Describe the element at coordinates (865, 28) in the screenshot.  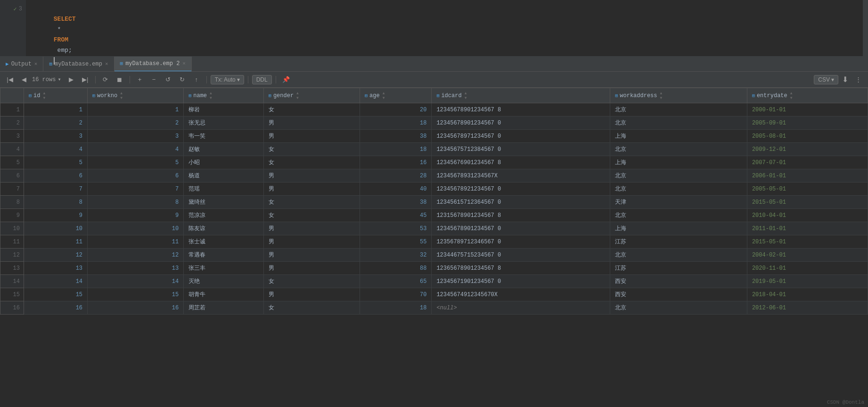
I see `editor-scrollbar` at that location.